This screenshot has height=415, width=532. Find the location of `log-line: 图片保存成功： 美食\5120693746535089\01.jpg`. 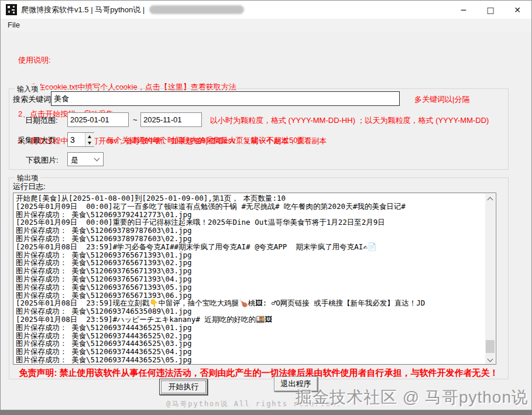

log-line: 图片保存成功： 美食\5120693746535089\01.jpg is located at coordinates (250, 311).